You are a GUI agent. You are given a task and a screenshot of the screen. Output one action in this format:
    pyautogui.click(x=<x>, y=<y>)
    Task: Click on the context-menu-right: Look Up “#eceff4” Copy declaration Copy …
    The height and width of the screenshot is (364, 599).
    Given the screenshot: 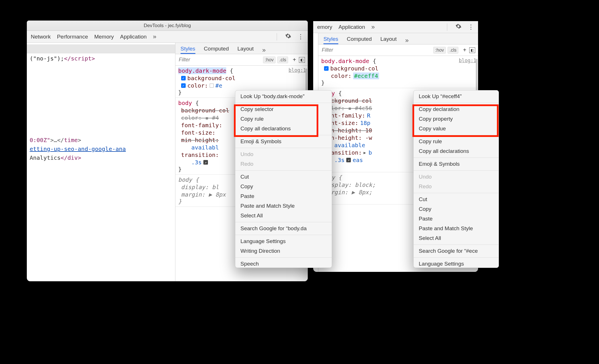 What is the action you would take?
    pyautogui.click(x=456, y=179)
    